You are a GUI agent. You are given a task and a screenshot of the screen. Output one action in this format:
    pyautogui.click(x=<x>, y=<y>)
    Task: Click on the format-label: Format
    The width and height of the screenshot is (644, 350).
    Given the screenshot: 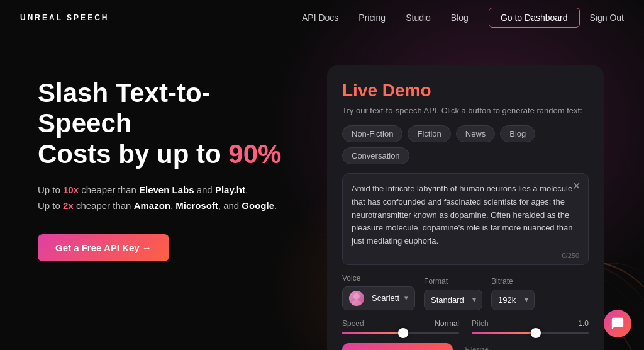 What is the action you would take?
    pyautogui.click(x=453, y=281)
    